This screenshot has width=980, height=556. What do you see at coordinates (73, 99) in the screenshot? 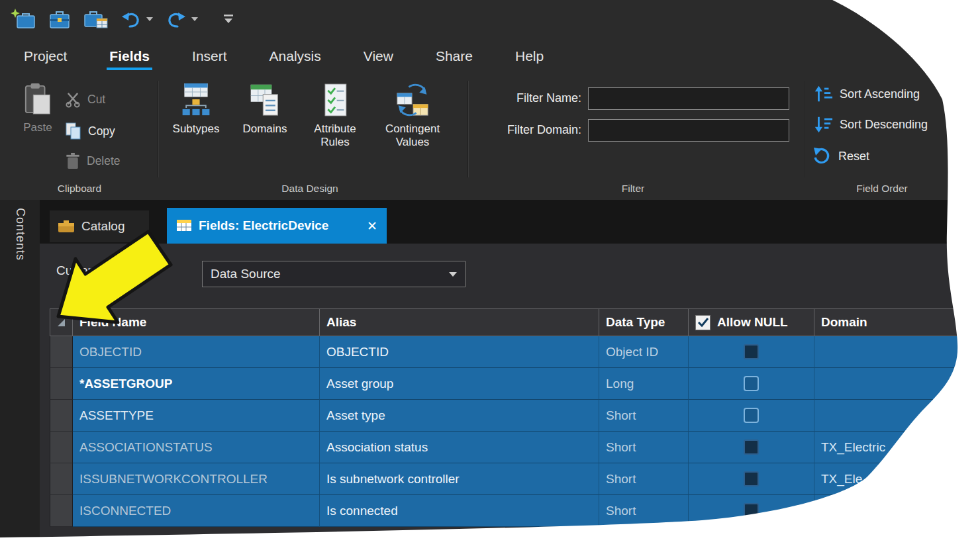
I see `cut-icon` at bounding box center [73, 99].